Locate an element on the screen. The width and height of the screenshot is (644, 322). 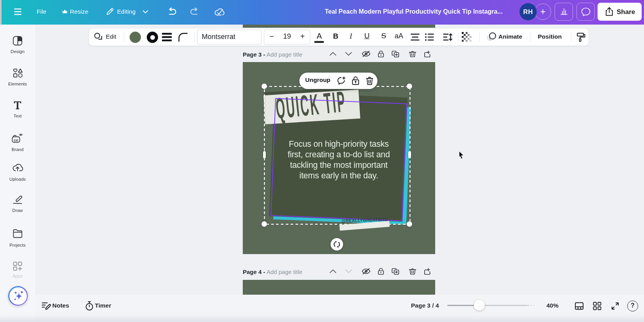
svg-text: co is located at coordinates (16, 140).